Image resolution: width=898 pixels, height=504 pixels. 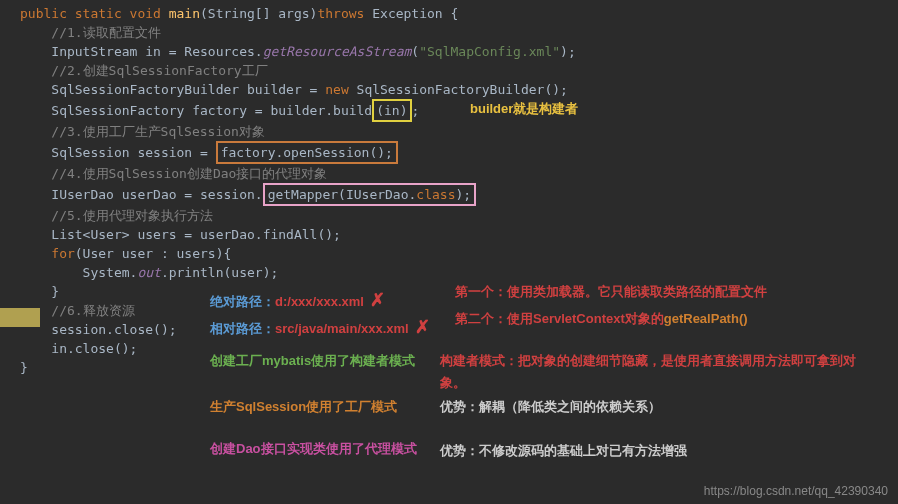 I want to click on code-line: //6.释放资源, so click(x=449, y=310).